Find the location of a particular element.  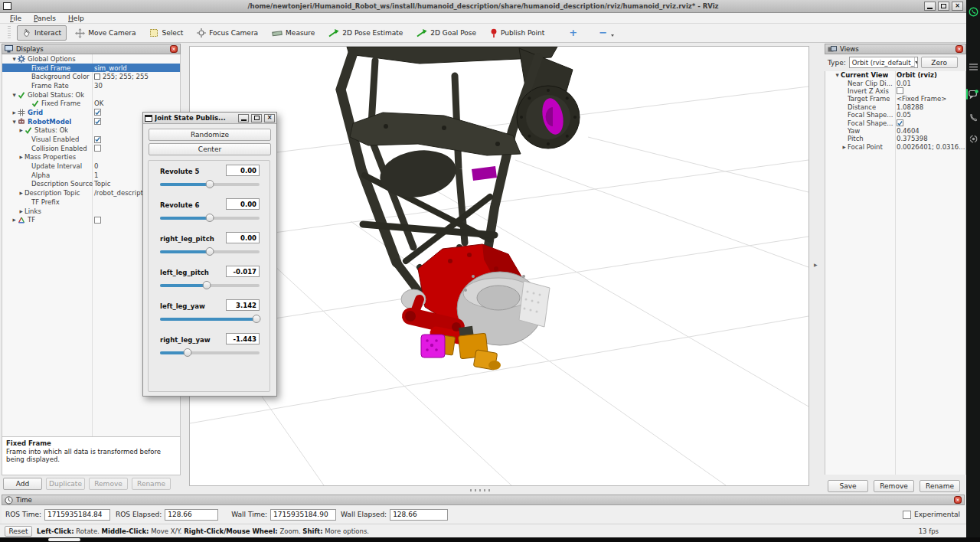

time-close-button: × is located at coordinates (958, 500).